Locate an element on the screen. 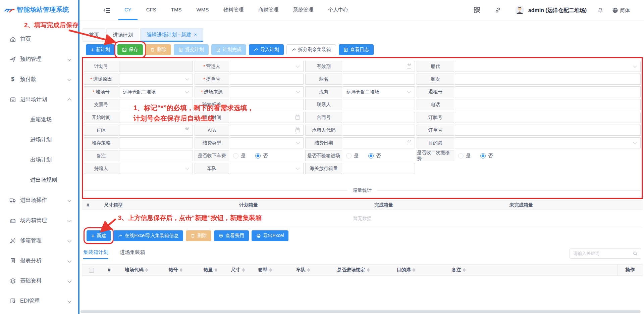  sidebar-item-inout-plan: 进出场计划 is located at coordinates (39, 99).